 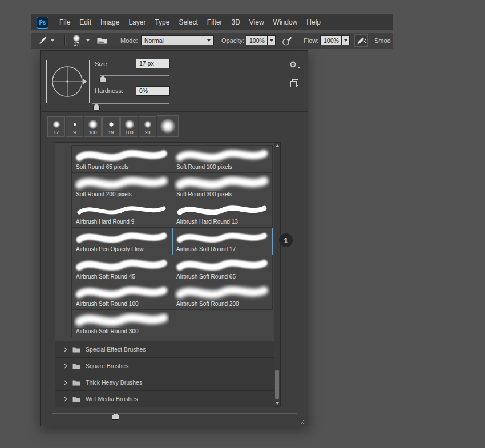 What do you see at coordinates (346, 40) in the screenshot?
I see `flow-dropdown-chevron` at bounding box center [346, 40].